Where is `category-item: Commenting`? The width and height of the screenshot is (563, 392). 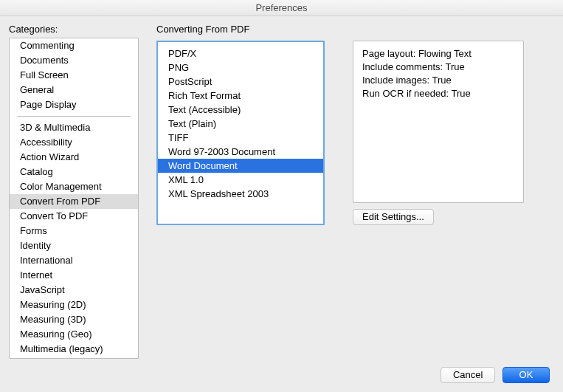
category-item: Commenting is located at coordinates (74, 46).